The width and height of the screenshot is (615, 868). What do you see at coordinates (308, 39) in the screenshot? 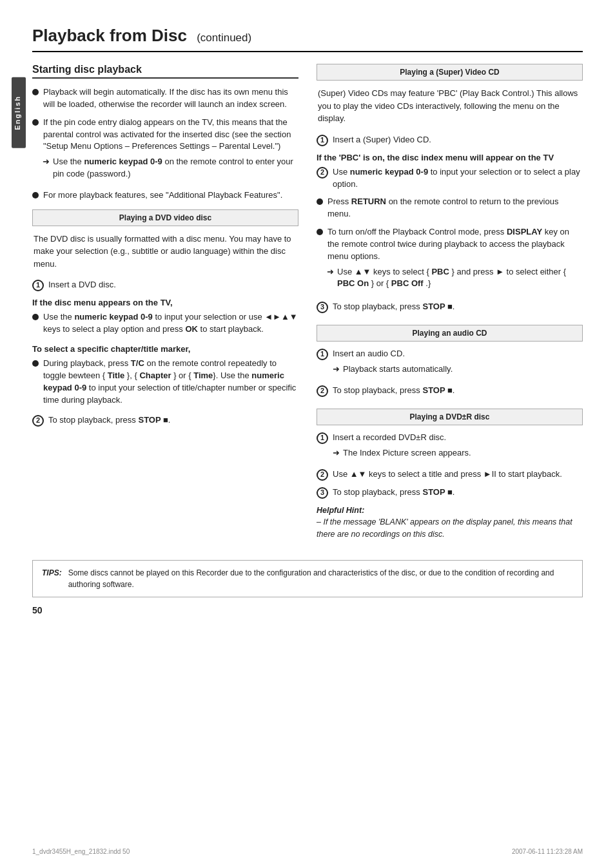
I see `page-title: Playback from Disc (continued)` at bounding box center [308, 39].